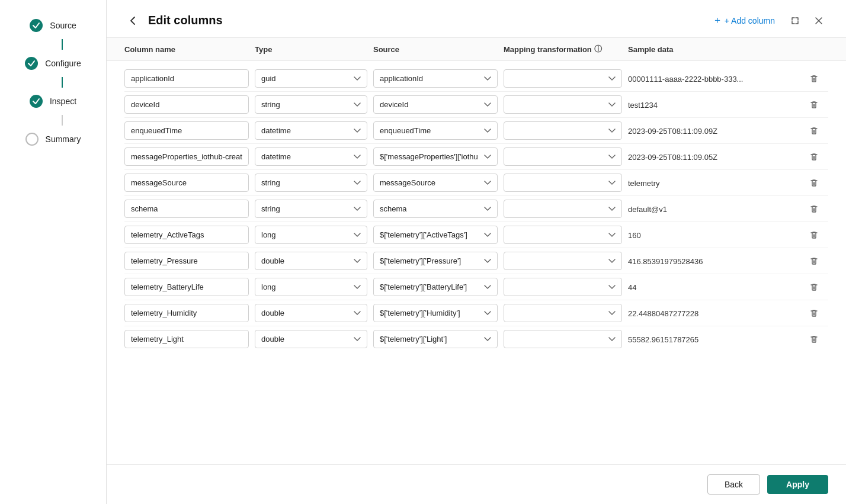 The image size is (846, 504). I want to click on sidebar-item-source: Source, so click(53, 25).